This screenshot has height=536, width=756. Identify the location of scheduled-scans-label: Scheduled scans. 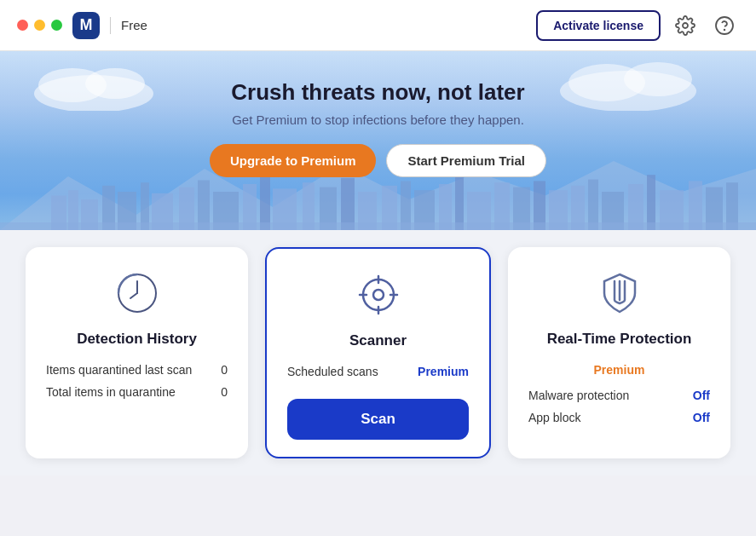
(332, 372).